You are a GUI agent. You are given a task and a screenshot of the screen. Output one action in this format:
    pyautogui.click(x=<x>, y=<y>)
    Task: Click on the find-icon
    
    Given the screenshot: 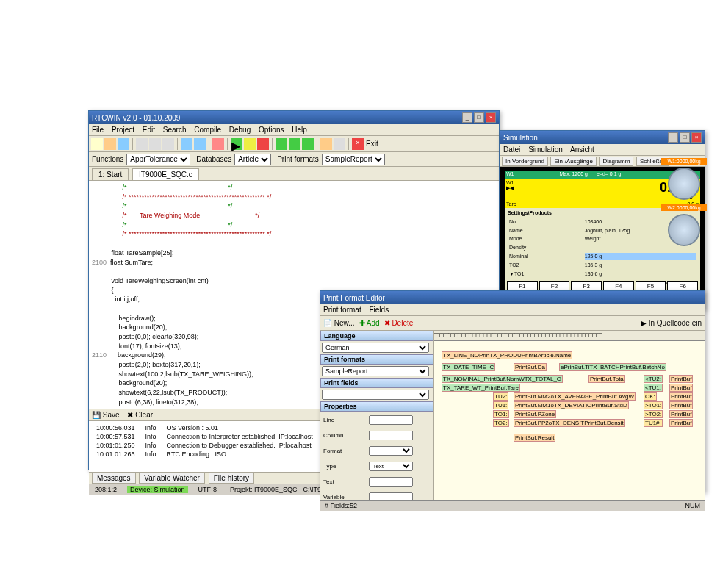 What is the action you would take?
    pyautogui.click(x=218, y=144)
    